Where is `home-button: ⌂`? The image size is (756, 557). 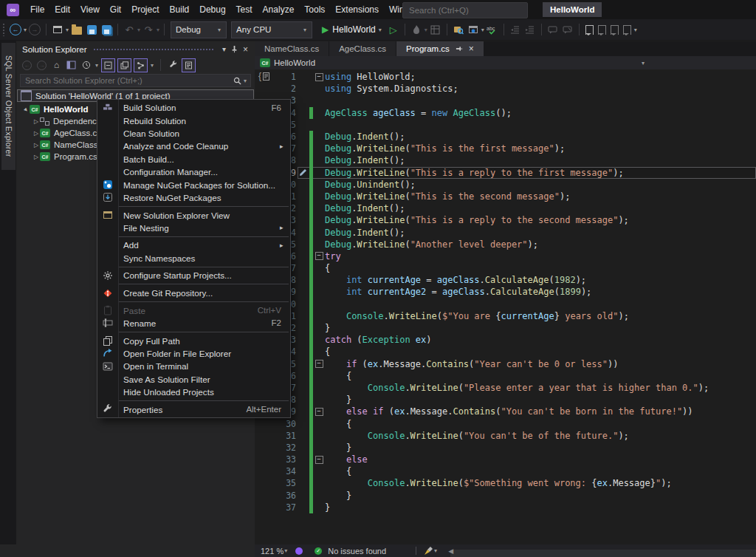
home-button: ⌂ is located at coordinates (56, 65).